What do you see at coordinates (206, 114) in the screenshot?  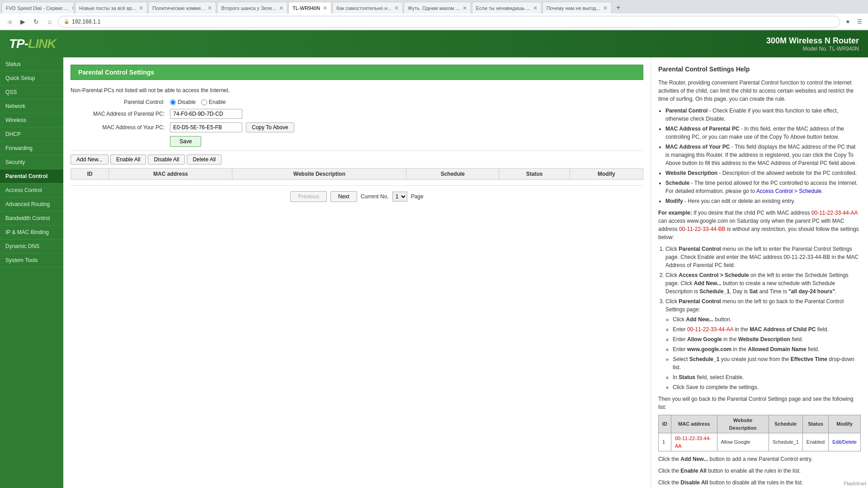 I see `mac-parental-input` at bounding box center [206, 114].